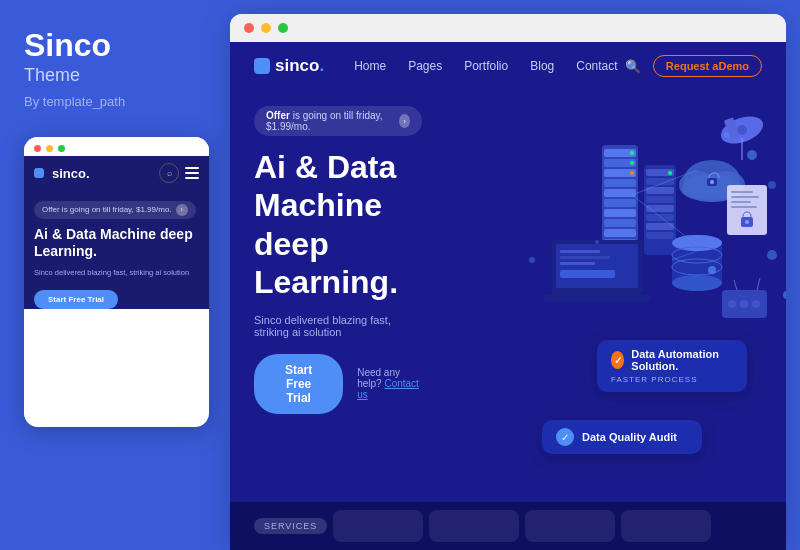  Describe the element at coordinates (179, 173) in the screenshot. I see `mobile-nav-icons: ⌕` at that location.